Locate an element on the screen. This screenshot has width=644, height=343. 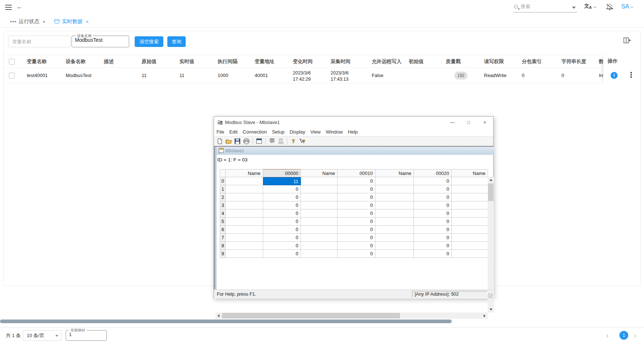
current-page-button: 1 is located at coordinates (624, 335).